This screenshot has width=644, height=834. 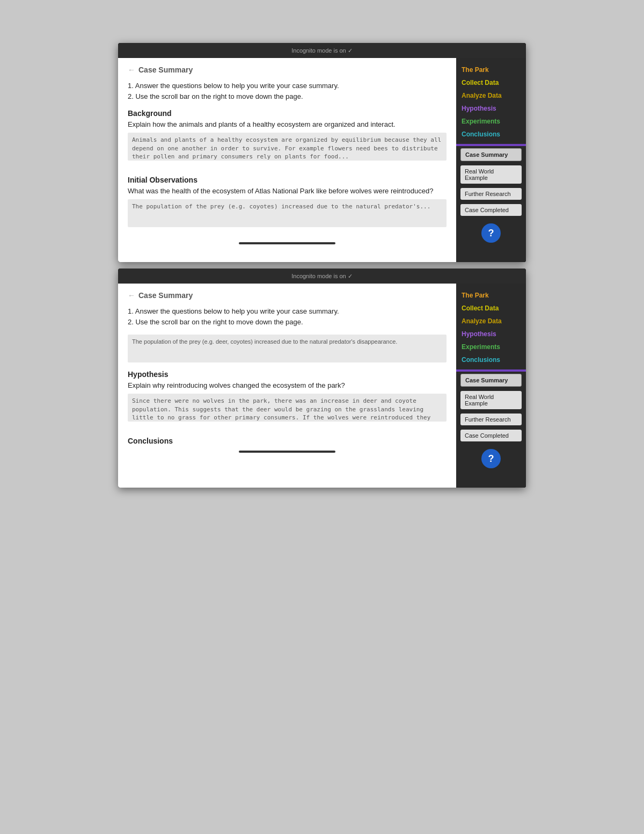 I want to click on sidebar-item-collect-1: Collect Data, so click(x=491, y=83).